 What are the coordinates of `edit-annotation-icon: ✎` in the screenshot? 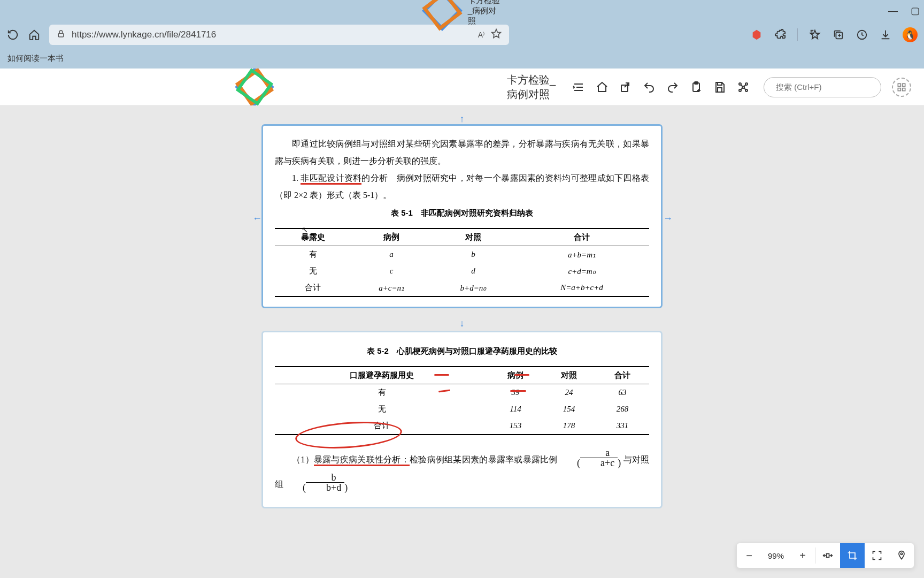 It's located at (395, 235).